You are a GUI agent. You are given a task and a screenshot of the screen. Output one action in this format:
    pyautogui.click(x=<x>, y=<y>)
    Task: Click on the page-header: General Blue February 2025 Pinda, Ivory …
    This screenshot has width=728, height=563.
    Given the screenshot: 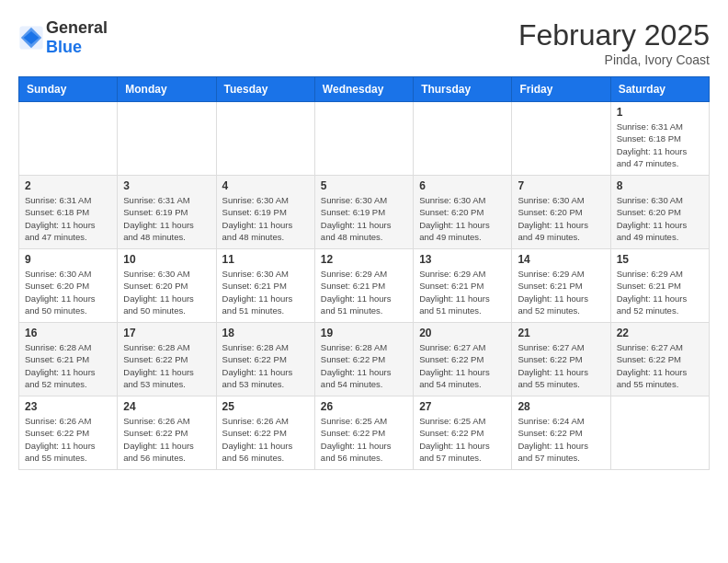 What is the action you would take?
    pyautogui.click(x=364, y=42)
    